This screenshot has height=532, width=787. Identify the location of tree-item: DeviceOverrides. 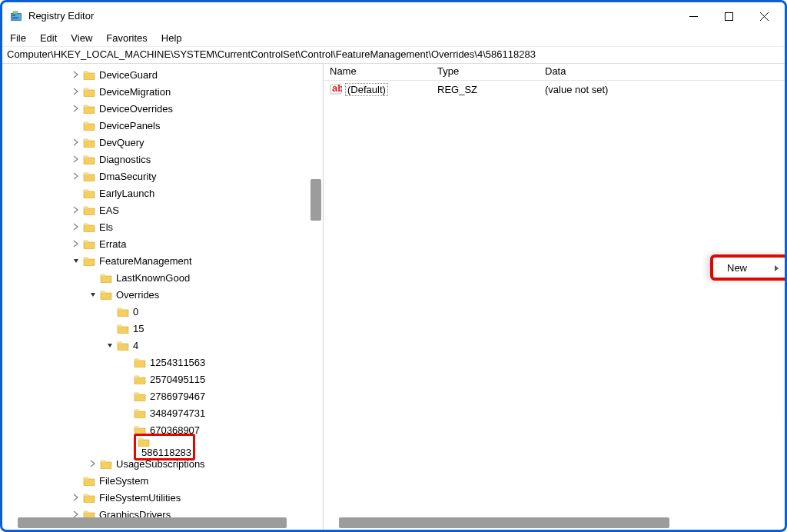
(163, 108).